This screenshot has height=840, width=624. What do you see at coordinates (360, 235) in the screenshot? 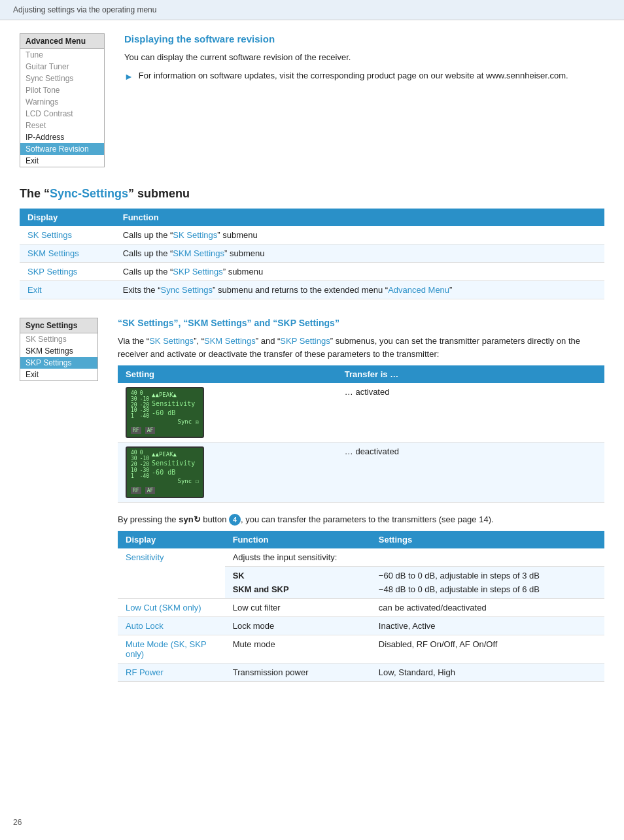
I see `function-sk-settings: Calls up the “SK Settings” submenu` at bounding box center [360, 235].